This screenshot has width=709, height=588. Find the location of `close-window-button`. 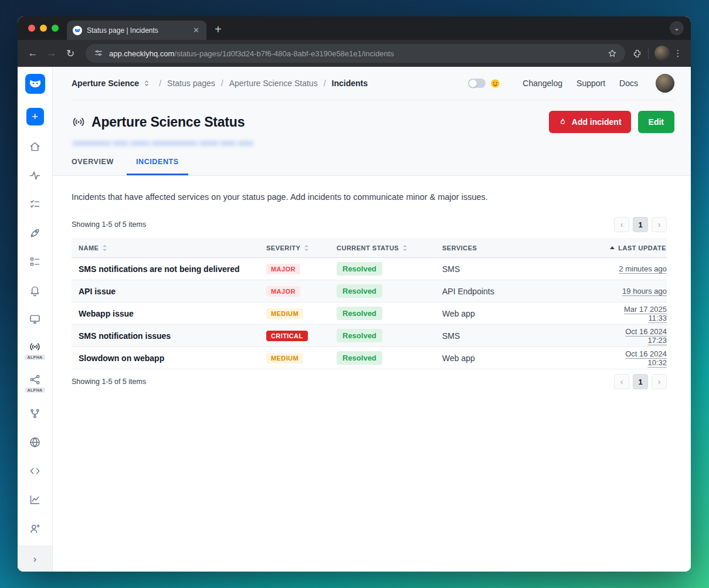

close-window-button is located at coordinates (32, 28).